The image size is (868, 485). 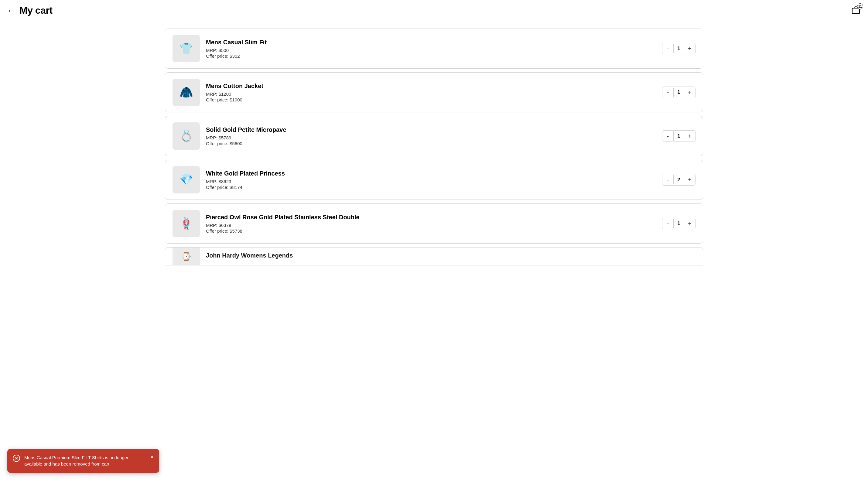 I want to click on cart-item: 💍 Solid Gold Petite Micropave MRP: $5789…, so click(x=434, y=136).